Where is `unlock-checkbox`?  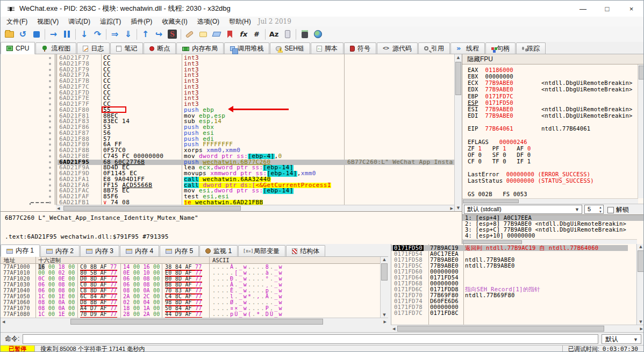
unlock-checkbox is located at coordinates (611, 210).